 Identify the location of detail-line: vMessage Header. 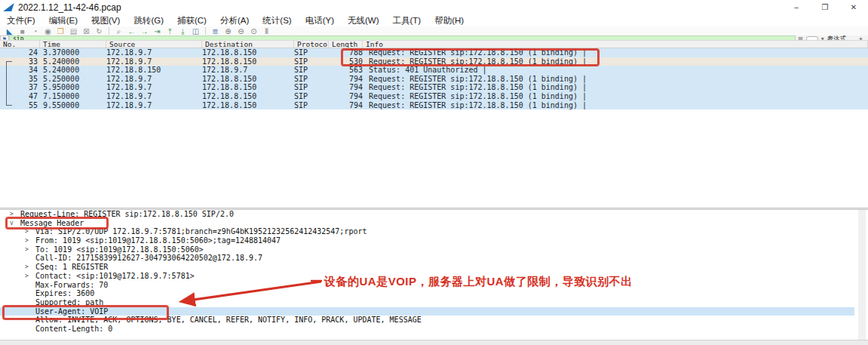
(434, 223).